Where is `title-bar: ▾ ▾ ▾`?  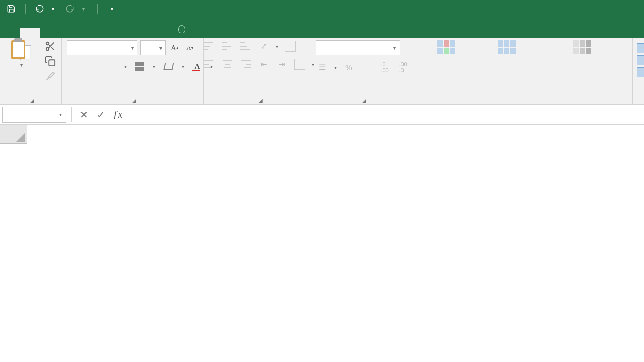
title-bar: ▾ ▾ ▾ is located at coordinates (322, 9).